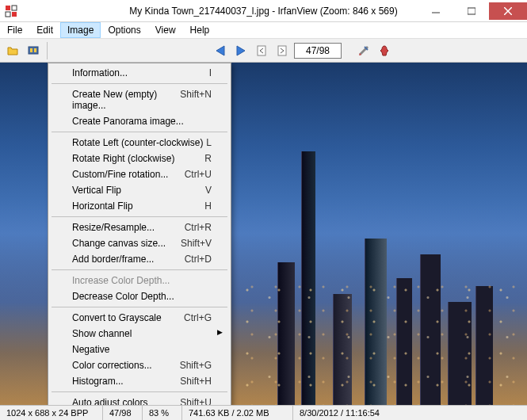 The image size is (527, 420). Describe the element at coordinates (113, 227) in the screenshot. I see `menu-item-label: Resize/Resample...` at that location.